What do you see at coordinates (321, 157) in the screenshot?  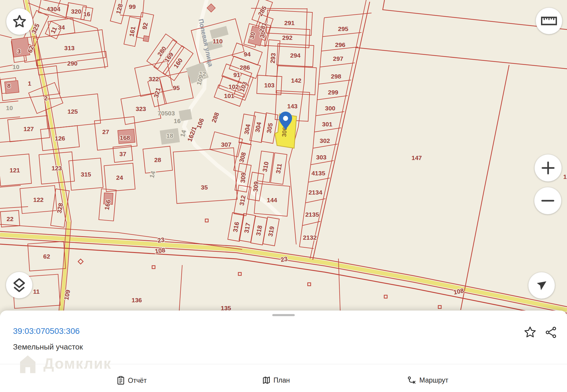 I see `svg-text: 303` at bounding box center [321, 157].